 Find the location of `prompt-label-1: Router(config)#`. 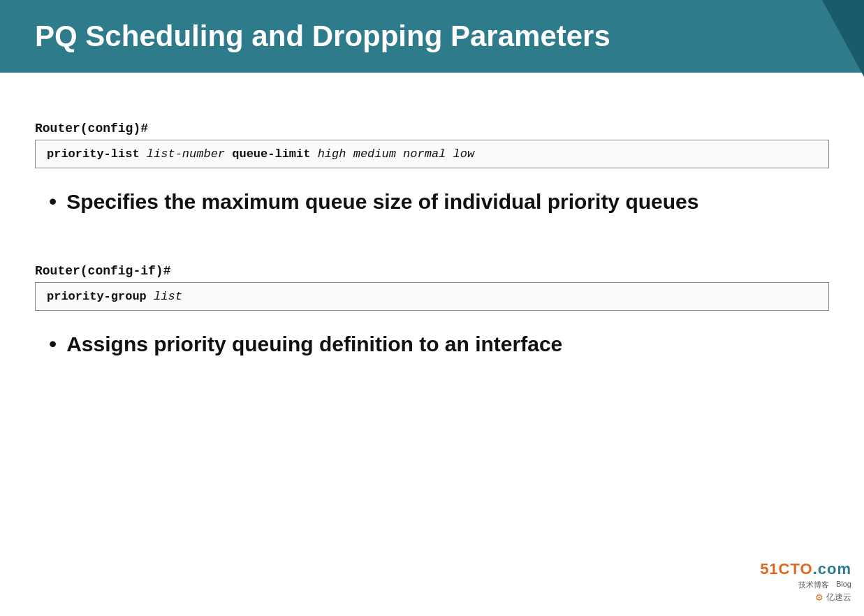

prompt-label-1: Router(config)# is located at coordinates (432, 129).